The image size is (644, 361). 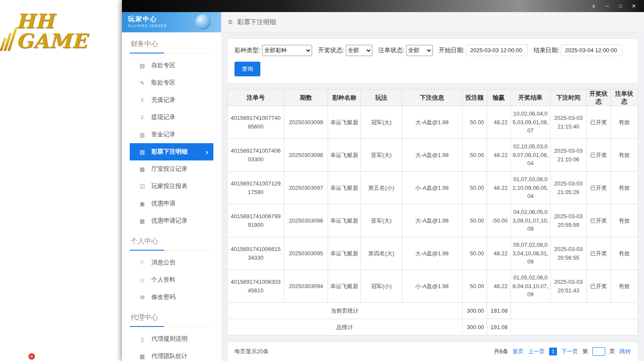 I want to click on sidebar-item-agent-team-stats: ▦ 代理团队统计, so click(x=172, y=355).